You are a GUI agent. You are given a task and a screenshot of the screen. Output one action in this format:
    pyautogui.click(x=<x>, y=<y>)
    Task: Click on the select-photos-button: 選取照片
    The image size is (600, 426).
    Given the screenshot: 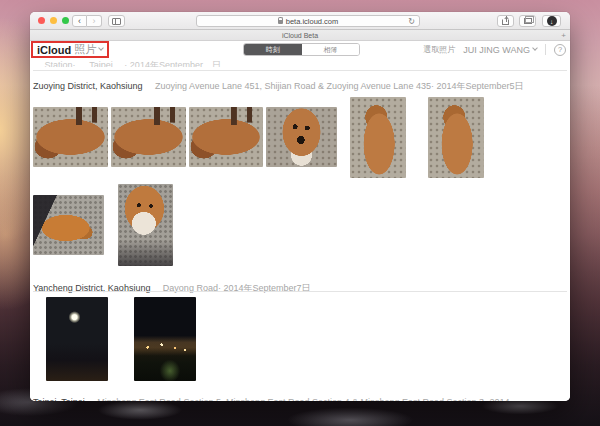 What is the action you would take?
    pyautogui.click(x=439, y=50)
    